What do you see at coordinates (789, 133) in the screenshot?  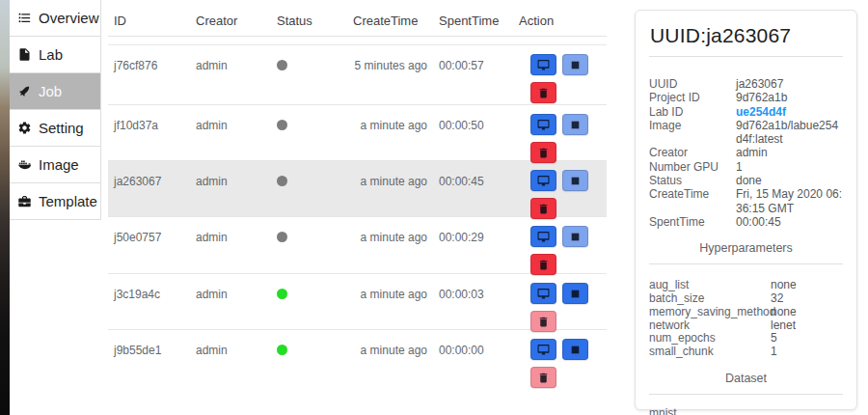 I see `field-value: 9d762a1b/labue254d4f:latest` at bounding box center [789, 133].